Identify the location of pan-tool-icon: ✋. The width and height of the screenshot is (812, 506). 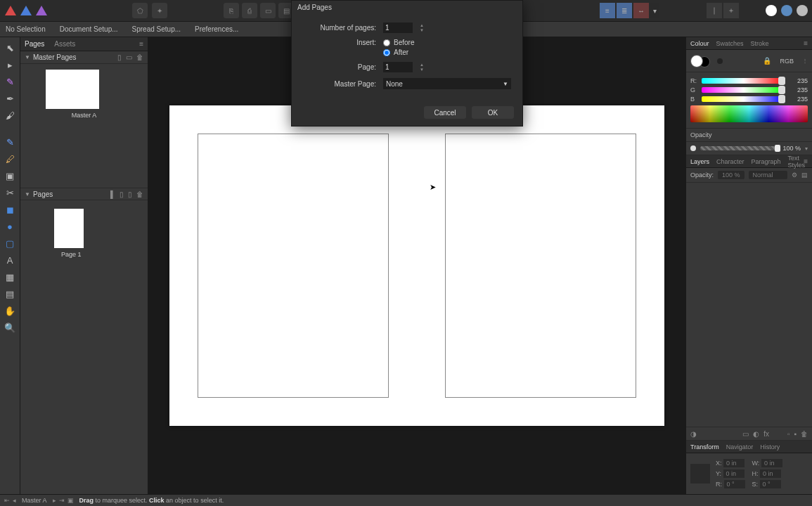
(10, 311).